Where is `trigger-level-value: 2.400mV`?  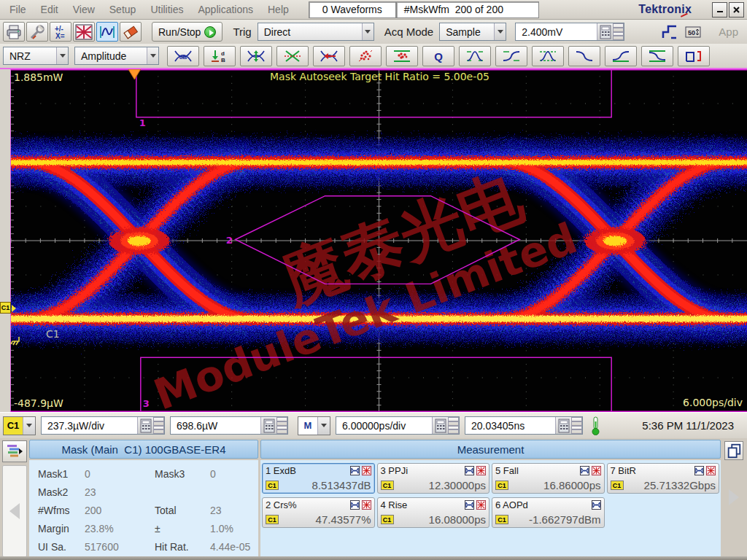 trigger-level-value: 2.400mV is located at coordinates (556, 32).